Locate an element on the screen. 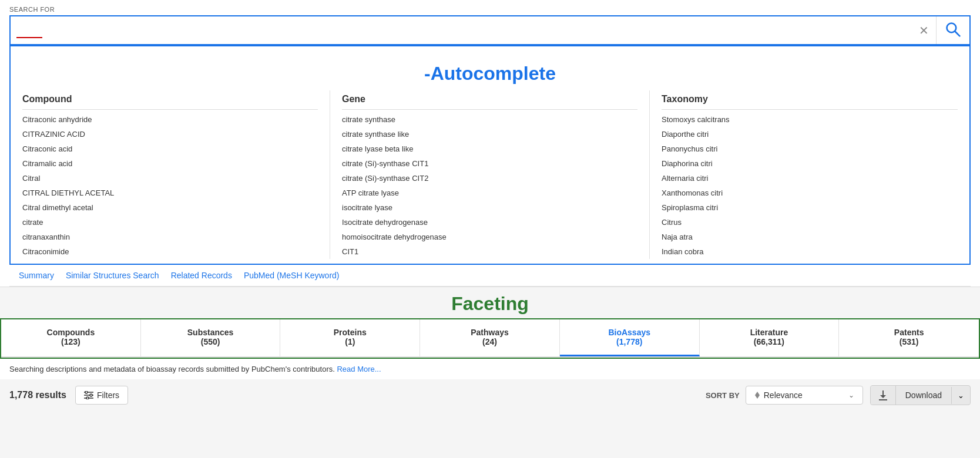 The width and height of the screenshot is (980, 458). list-item: Naja atra is located at coordinates (810, 237).